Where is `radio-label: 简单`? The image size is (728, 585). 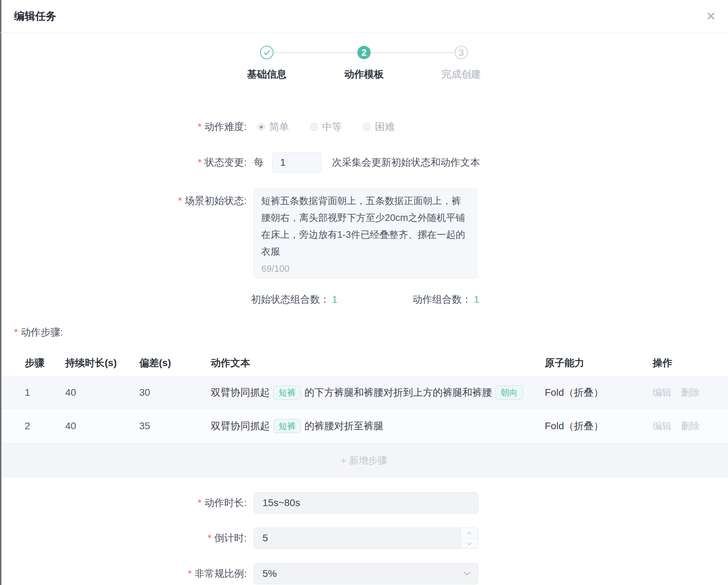
radio-label: 简单 is located at coordinates (279, 127).